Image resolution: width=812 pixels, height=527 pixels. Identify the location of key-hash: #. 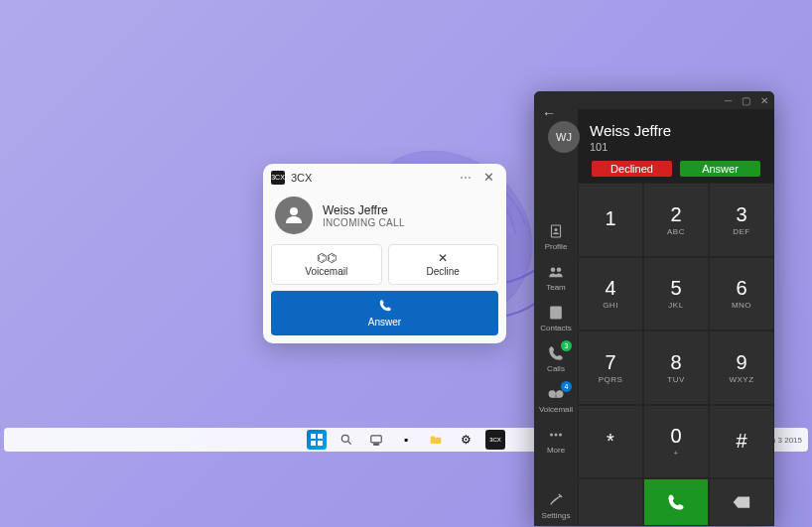
(742, 443).